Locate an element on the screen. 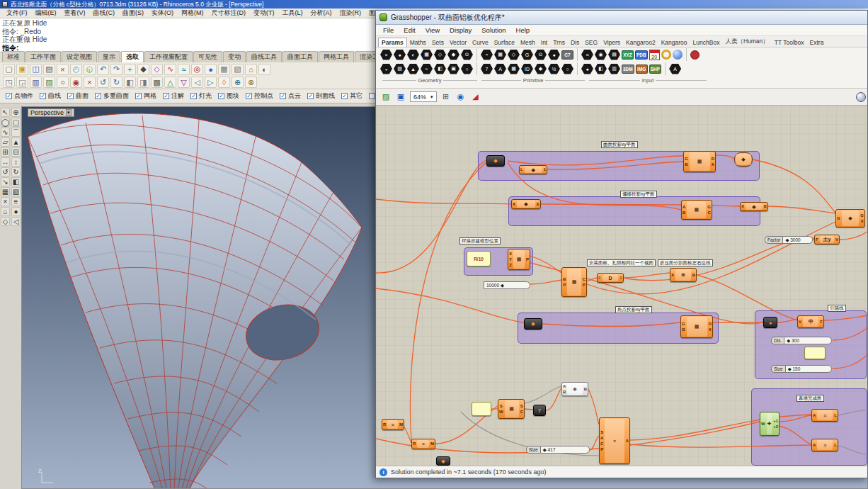 The width and height of the screenshot is (868, 489). gh-tab-vector: Vector is located at coordinates (458, 43).